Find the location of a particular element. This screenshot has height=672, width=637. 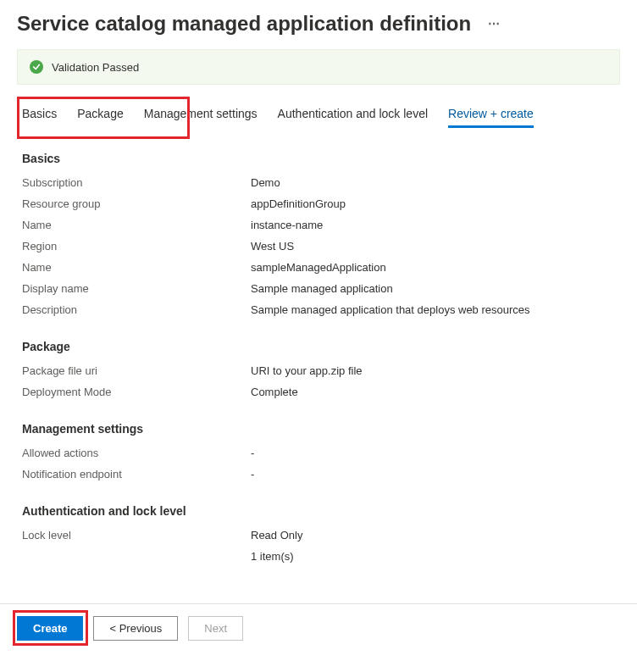

value-name-app: sampleManagedApplication is located at coordinates (318, 268).